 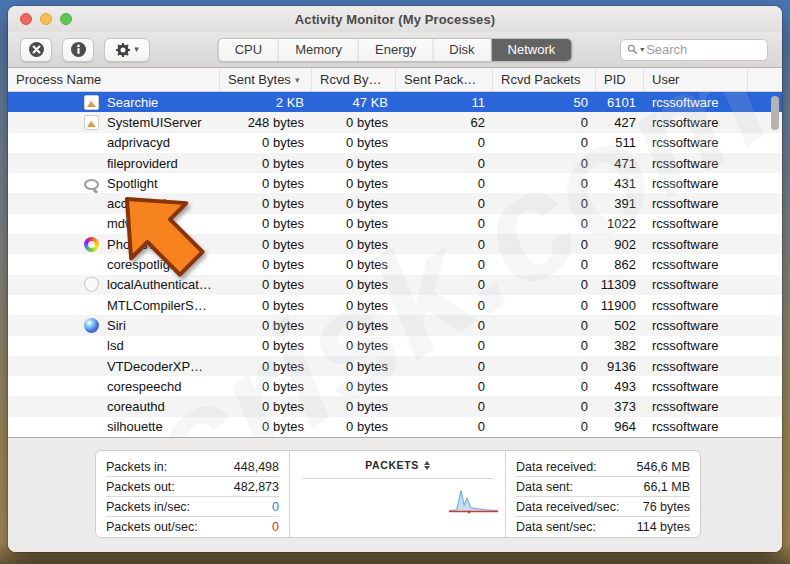 What do you see at coordinates (26, 19) in the screenshot?
I see `close-window-button` at bounding box center [26, 19].